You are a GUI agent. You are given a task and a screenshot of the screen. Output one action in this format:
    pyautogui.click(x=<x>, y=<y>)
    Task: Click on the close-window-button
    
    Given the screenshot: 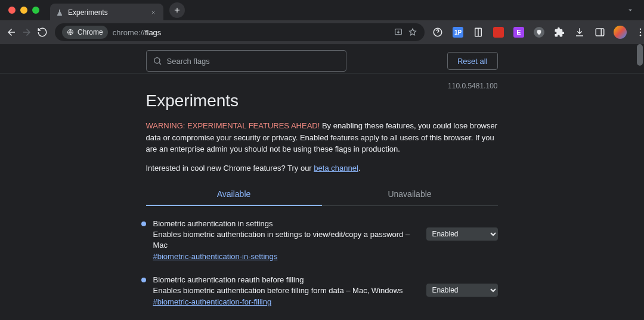 What is the action you would take?
    pyautogui.click(x=12, y=10)
    